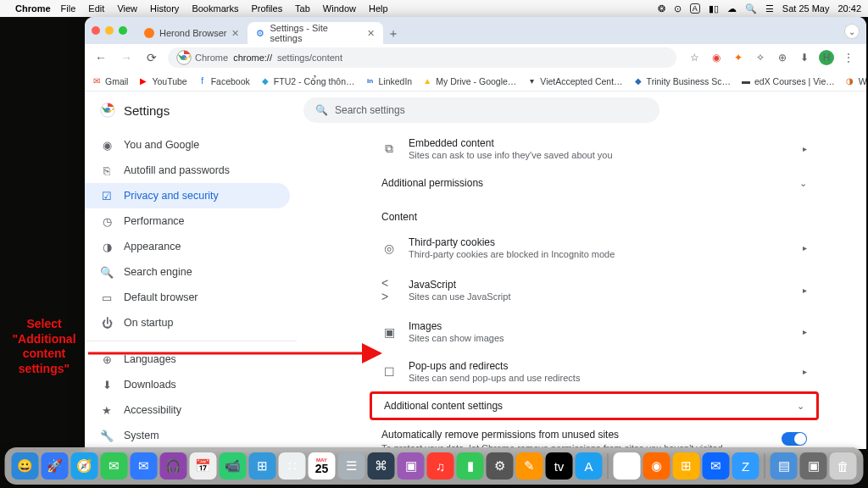 This screenshot has height=488, width=868. I want to click on profile-avatar: H, so click(826, 58).